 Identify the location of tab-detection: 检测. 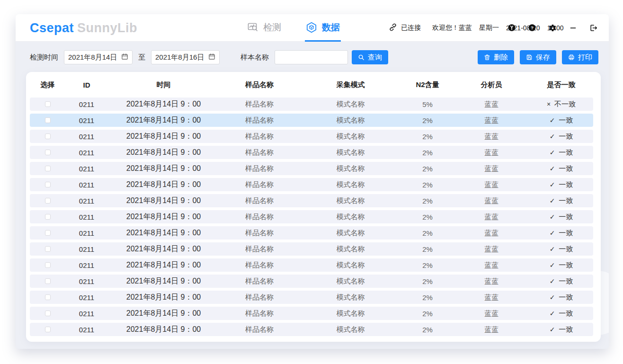
(264, 28).